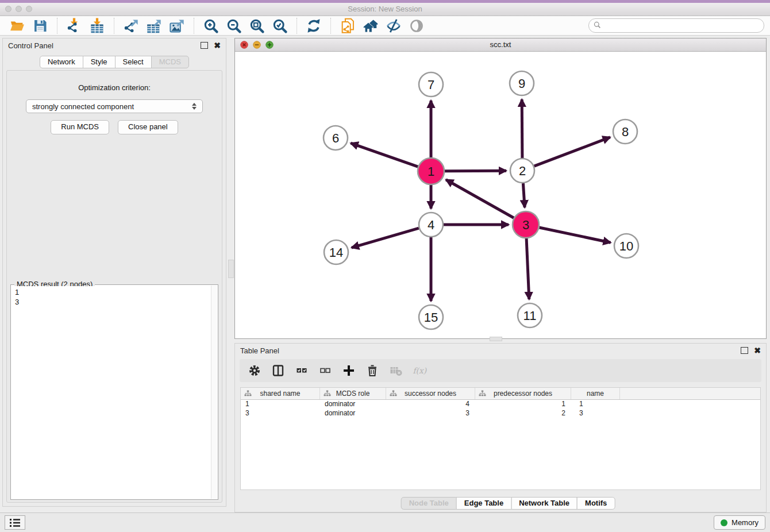 This screenshot has height=532, width=770. I want to click on optimization-criterion-select: strongly connected component, so click(114, 106).